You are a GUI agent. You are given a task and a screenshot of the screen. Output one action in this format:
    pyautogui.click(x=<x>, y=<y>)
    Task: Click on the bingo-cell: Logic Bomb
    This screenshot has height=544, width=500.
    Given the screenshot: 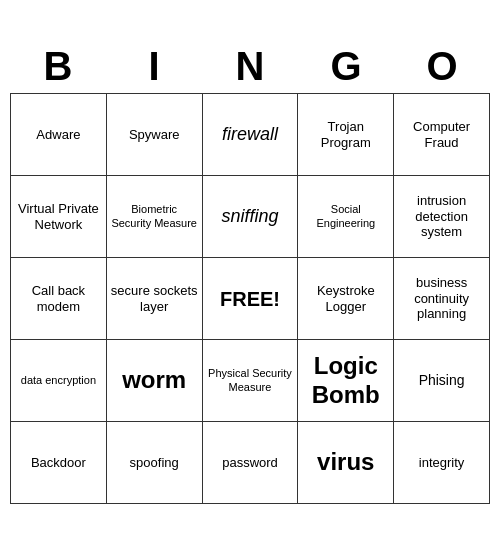 What is the action you would take?
    pyautogui.click(x=346, y=381)
    